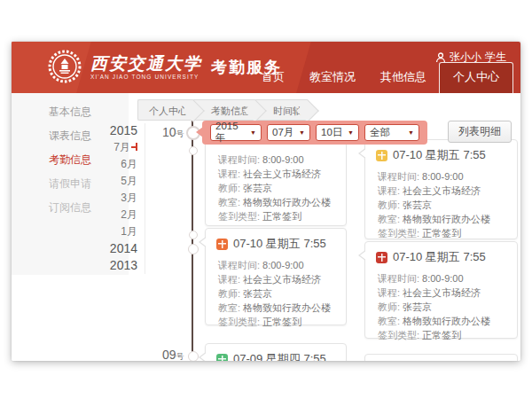 Image resolution: width=532 pixels, height=399 pixels. I want to click on university-emblem-icon, so click(65, 66).